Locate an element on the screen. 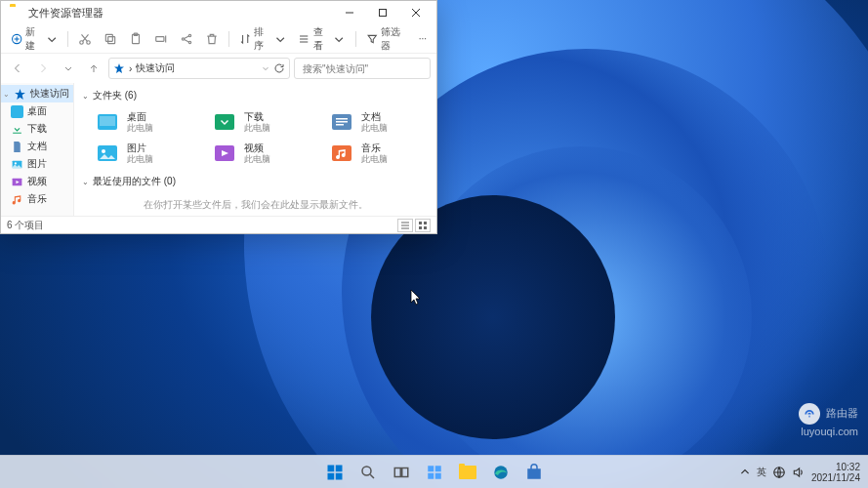 The height and width of the screenshot is (488, 868). copy-button is located at coordinates (110, 39).